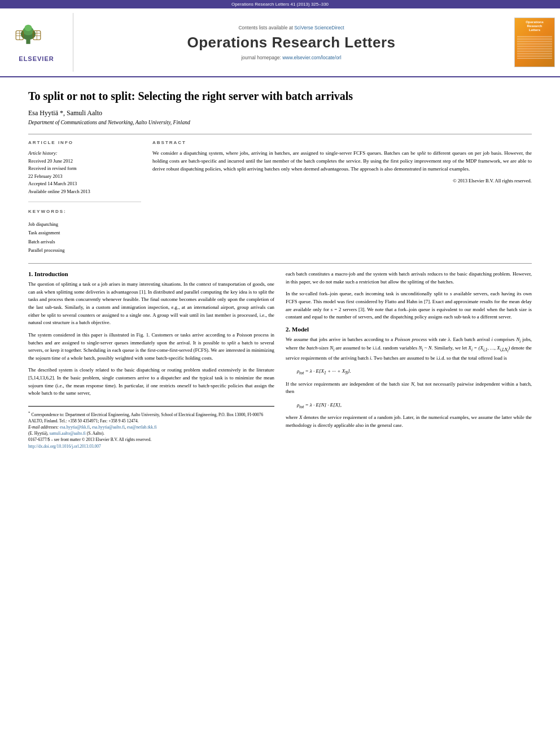 Image resolution: width=560 pixels, height=747 pixels. I want to click on email-link-1: esa.hyytia@tkk.fi, so click(75, 427).